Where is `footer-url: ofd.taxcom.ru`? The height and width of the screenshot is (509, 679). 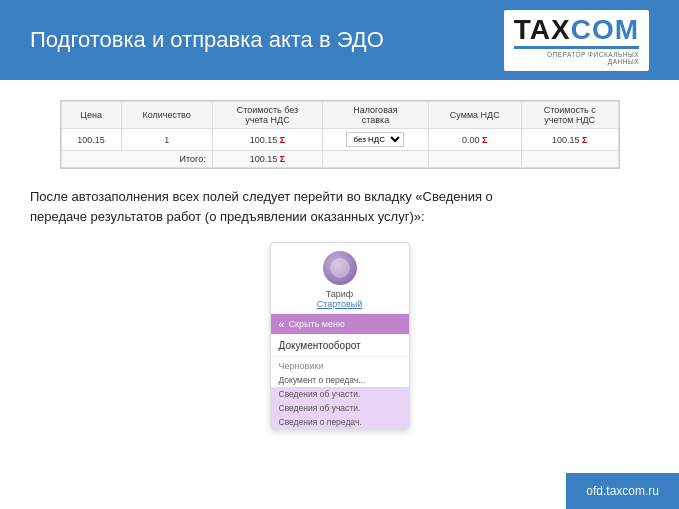
footer-url: ofd.taxcom.ru is located at coordinates (622, 491).